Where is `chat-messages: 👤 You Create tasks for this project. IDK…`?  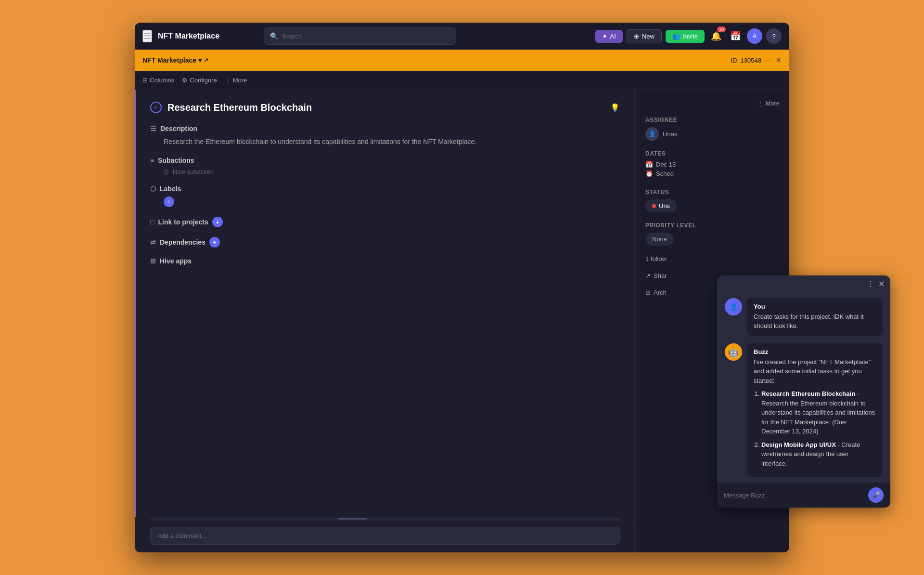
chat-messages: 👤 You Create tasks for this project. IDK… is located at coordinates (753, 388).